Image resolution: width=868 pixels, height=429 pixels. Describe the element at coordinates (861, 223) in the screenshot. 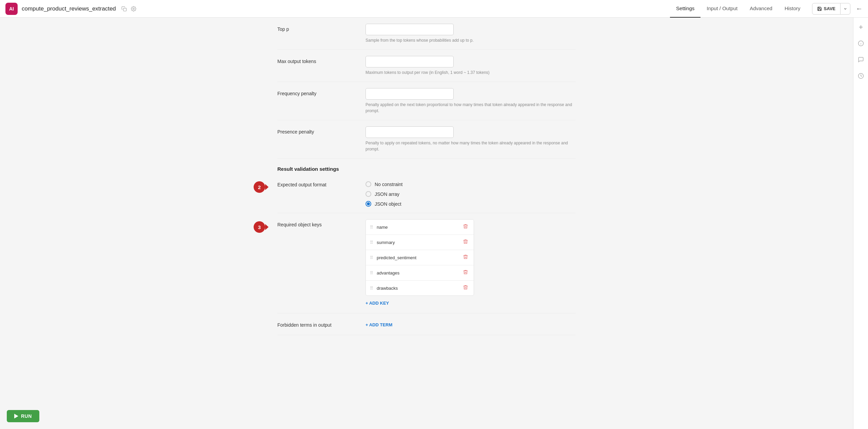

I see `right-sidebar` at that location.